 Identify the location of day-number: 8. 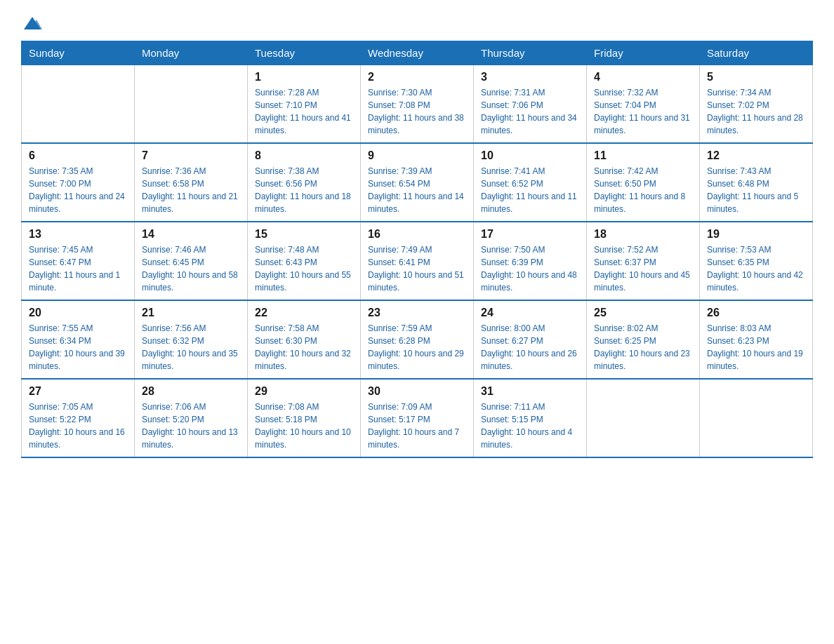
(304, 156).